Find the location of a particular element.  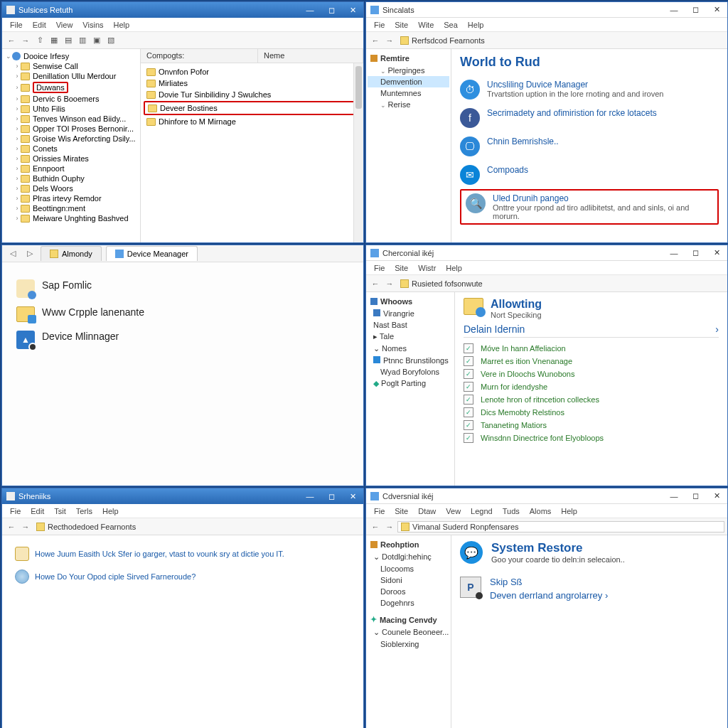

nav-item: ⌄ Plerginges is located at coordinates (408, 70).